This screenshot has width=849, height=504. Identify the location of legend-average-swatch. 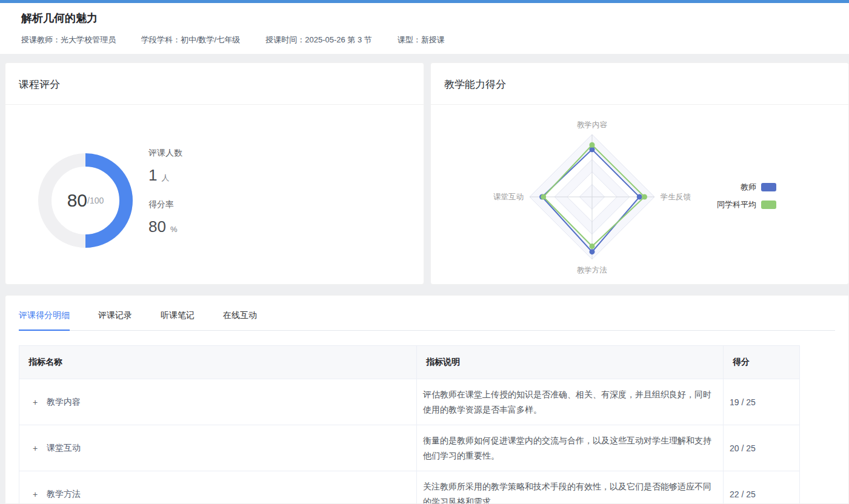
(768, 205).